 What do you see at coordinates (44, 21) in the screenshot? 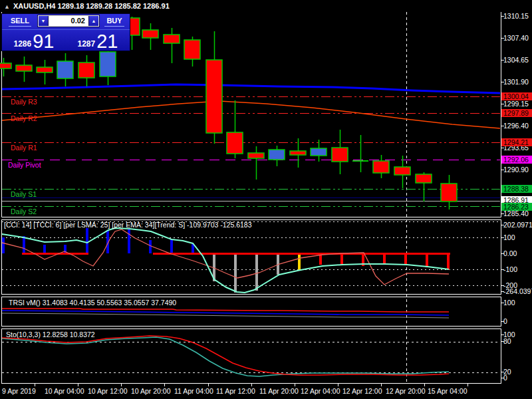
I see `lot-decrease-button: ▼` at bounding box center [44, 21].